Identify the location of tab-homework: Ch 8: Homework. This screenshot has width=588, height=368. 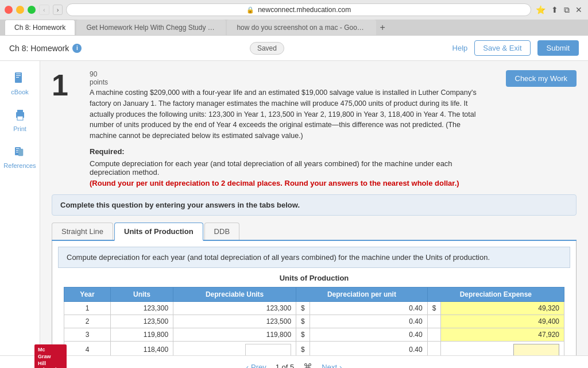
(40, 28).